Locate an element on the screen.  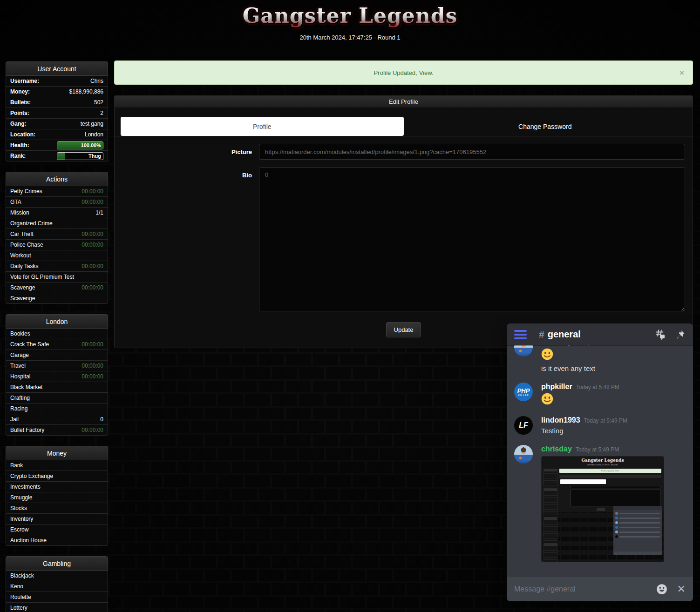
chat-message: LFlindon1993Today at 5:49 PMTesting is located at coordinates (600, 426).